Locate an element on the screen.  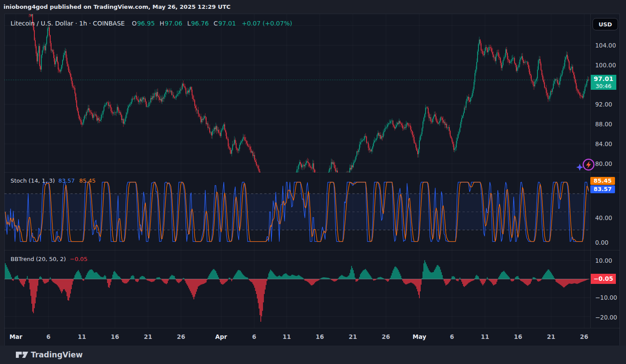
stoch-k-value: 83.57 is located at coordinates (67, 180).